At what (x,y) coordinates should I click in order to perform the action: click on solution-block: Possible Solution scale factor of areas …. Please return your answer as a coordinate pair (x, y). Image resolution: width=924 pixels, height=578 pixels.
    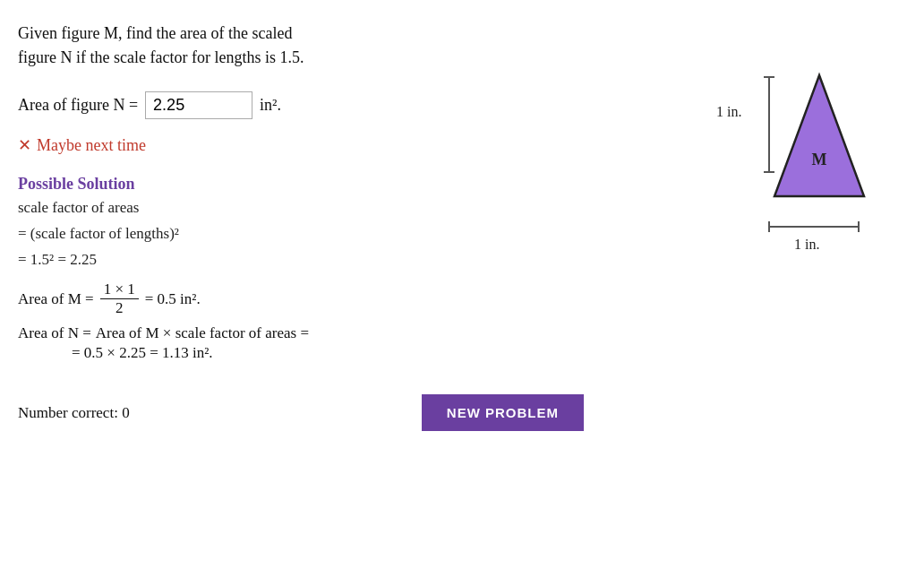
    Looking at the image, I should click on (301, 224).